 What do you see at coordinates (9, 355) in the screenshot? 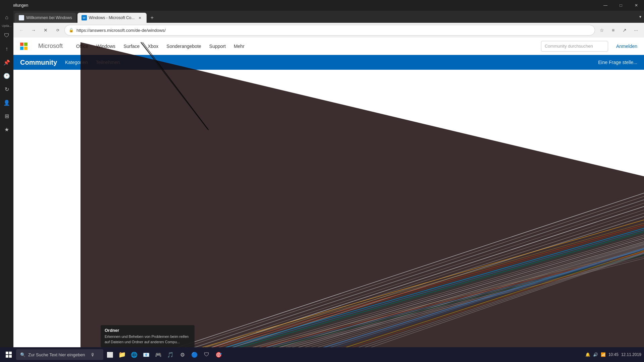
I see `start-button` at bounding box center [9, 355].